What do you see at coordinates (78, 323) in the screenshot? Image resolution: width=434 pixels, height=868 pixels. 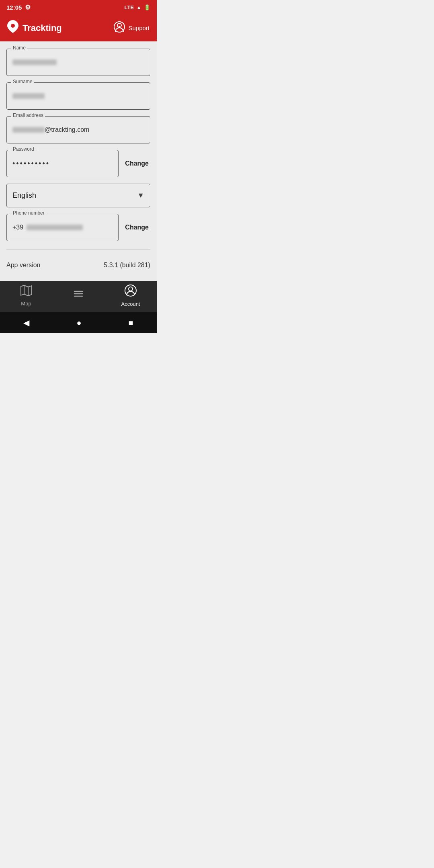 I see `system-nav: ◀ ● ■` at bounding box center [78, 323].